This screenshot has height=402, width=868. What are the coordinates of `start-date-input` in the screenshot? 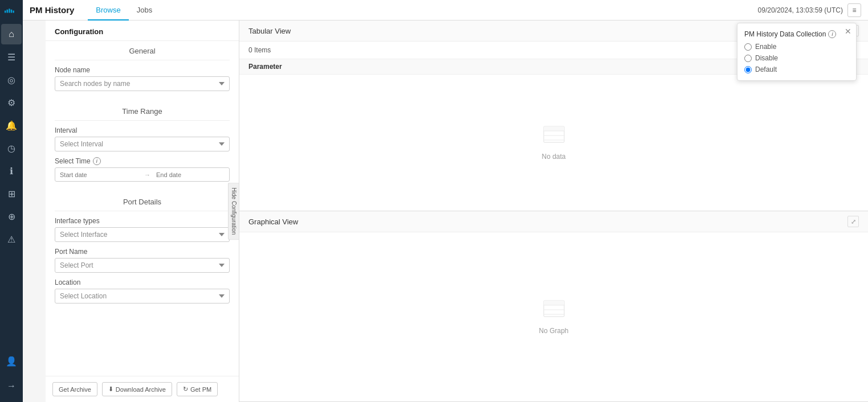 It's located at (99, 175).